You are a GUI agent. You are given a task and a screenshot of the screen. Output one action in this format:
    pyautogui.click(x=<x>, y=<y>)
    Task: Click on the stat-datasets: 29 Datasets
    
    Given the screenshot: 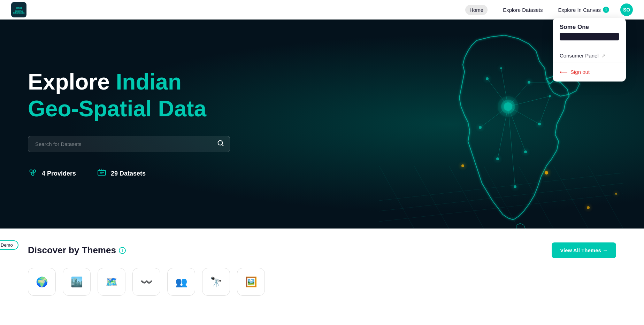 What is the action you would take?
    pyautogui.click(x=121, y=173)
    